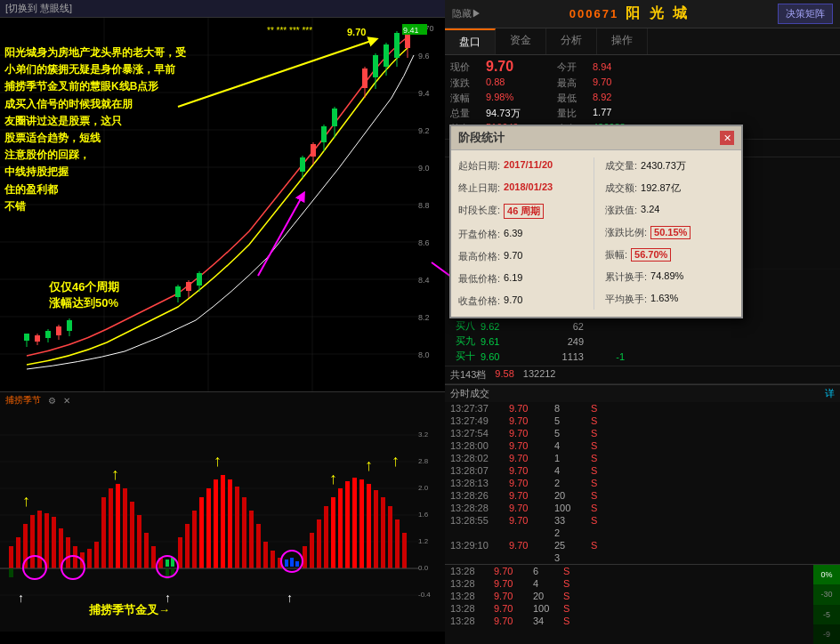 This screenshot has width=840, height=644. Describe the element at coordinates (424, 461) in the screenshot. I see `svg-text: 2.8` at that location.